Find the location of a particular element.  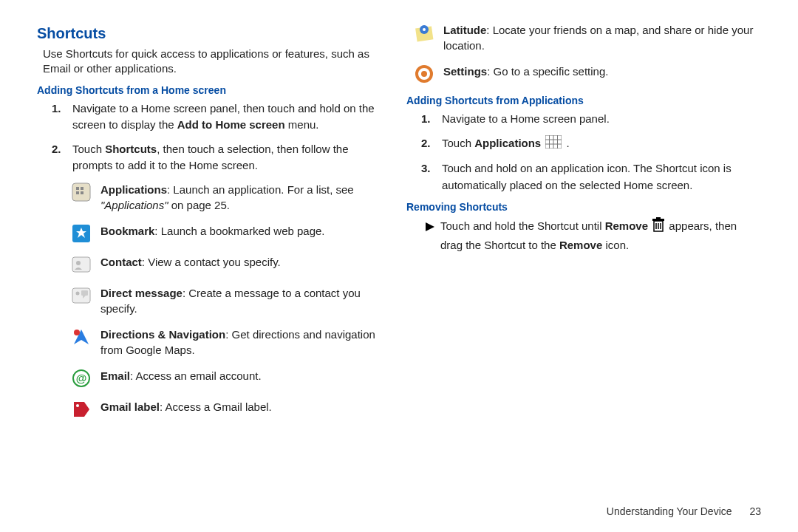

bullet-text: Touch and hold the Shortcut until Remove… is located at coordinates (601, 235).